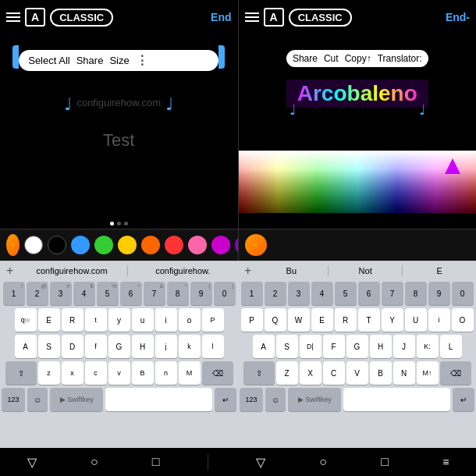 The image size is (476, 476). I want to click on key-v: v, so click(119, 373).